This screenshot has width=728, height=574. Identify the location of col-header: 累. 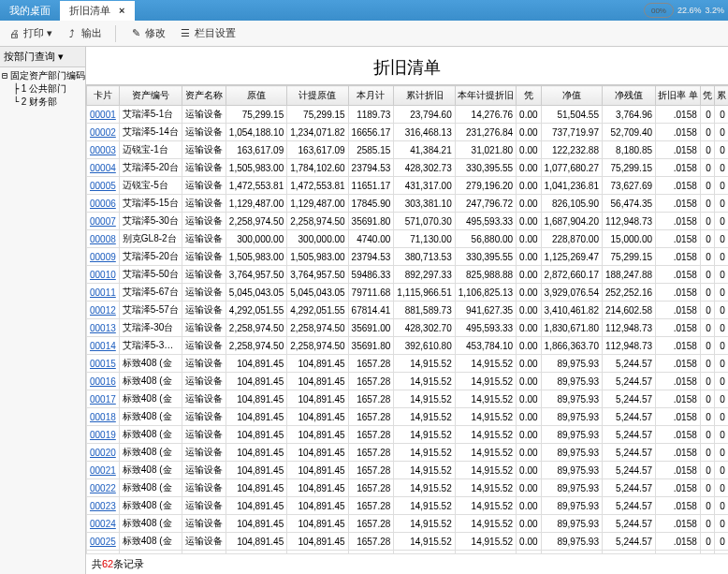
(721, 96).